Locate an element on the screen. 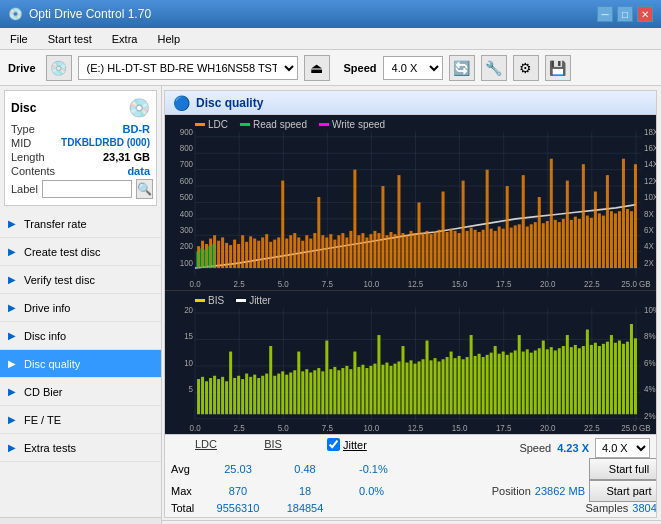  avg-data: Avg 25.03 0.48 -0.1% is located at coordinates (305, 469).